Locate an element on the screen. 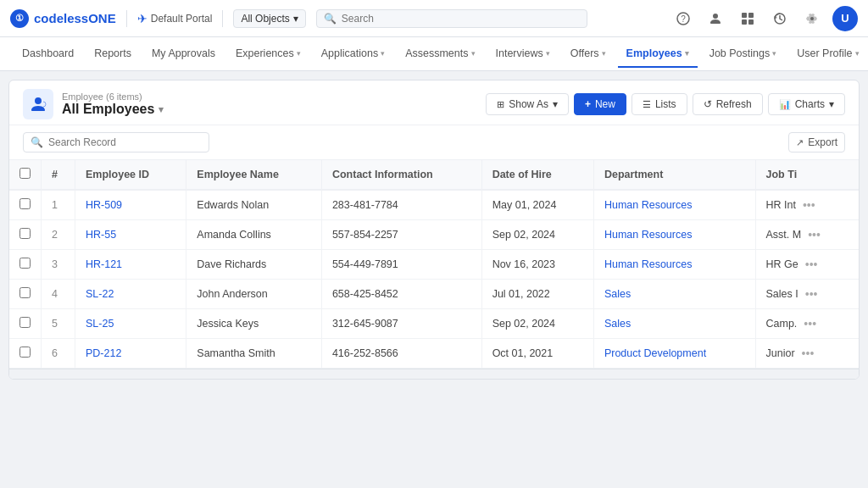 This screenshot has width=868, height=488. employees-caret: ▾ is located at coordinates (687, 53).